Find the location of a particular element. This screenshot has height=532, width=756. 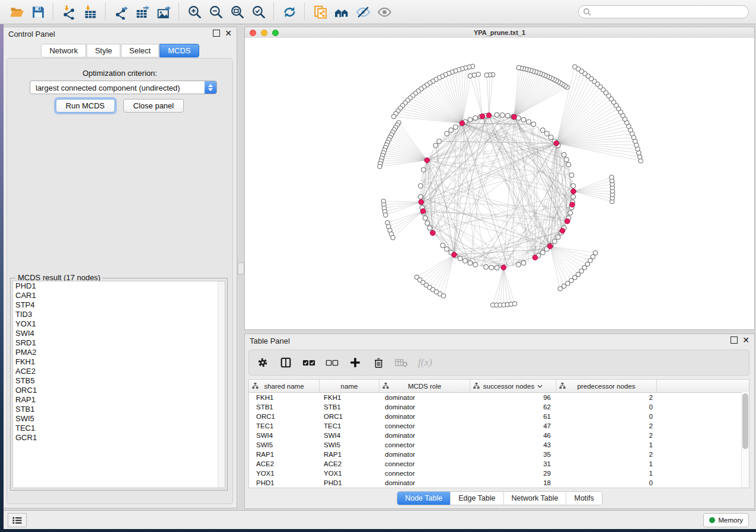

select-all-rows-button is located at coordinates (309, 363).